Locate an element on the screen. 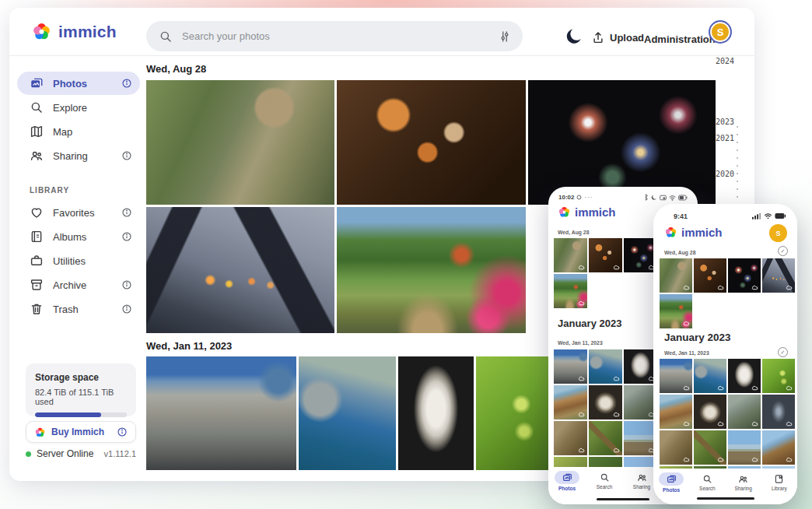  immich-logo: immich is located at coordinates (74, 31).